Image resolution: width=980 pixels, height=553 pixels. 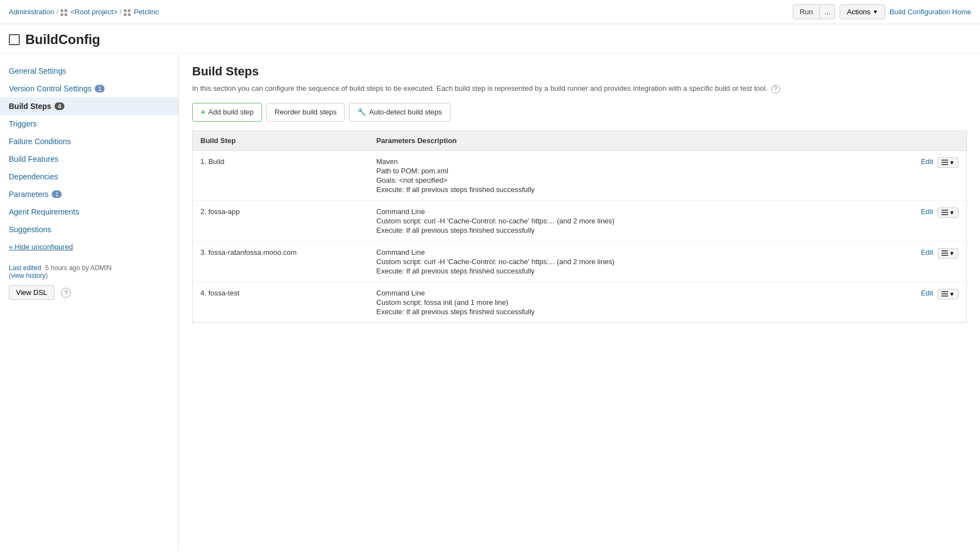 I want to click on view-history-link: view history, so click(x=29, y=276).